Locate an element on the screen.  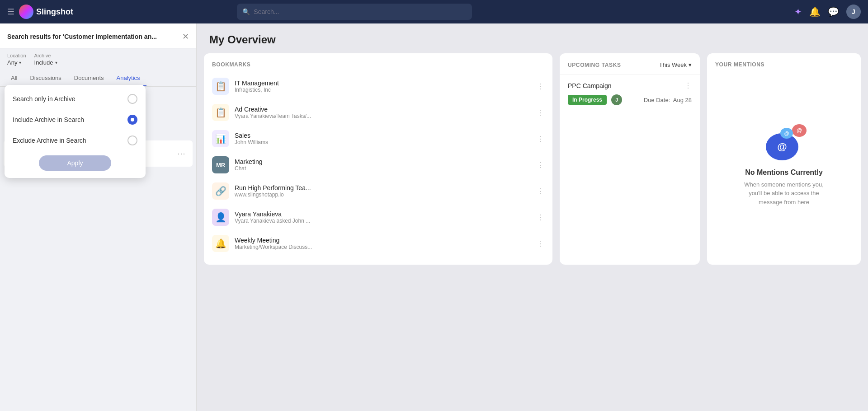
archive-chevron-icon: ▾ is located at coordinates (56, 62).